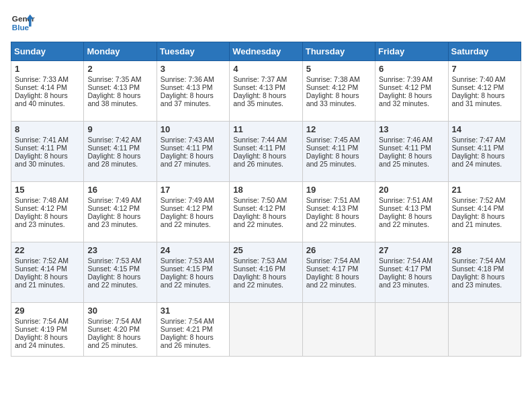 Image resolution: width=532 pixels, height=411 pixels. I want to click on column-header-wednesday: Wednesday, so click(266, 52).